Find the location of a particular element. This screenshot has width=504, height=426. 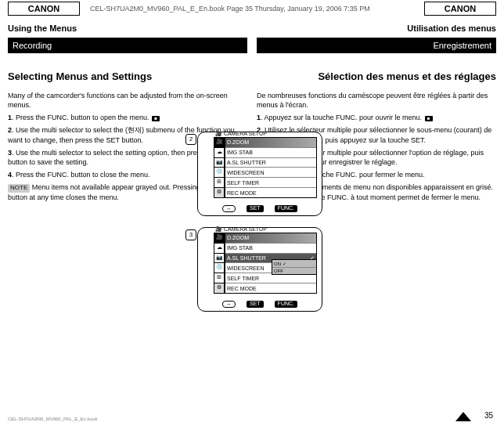

option-on: ON ✓ is located at coordinates (294, 264).